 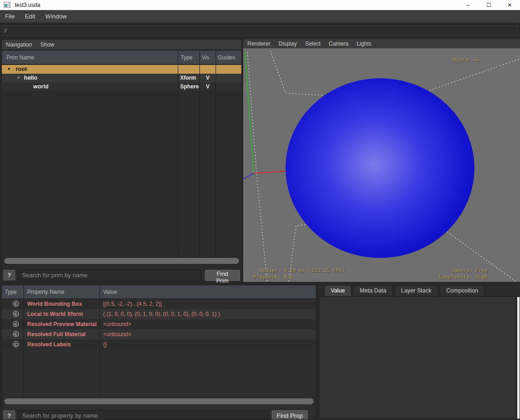 I want to click on menu-renderer: Renderer, so click(x=259, y=44).